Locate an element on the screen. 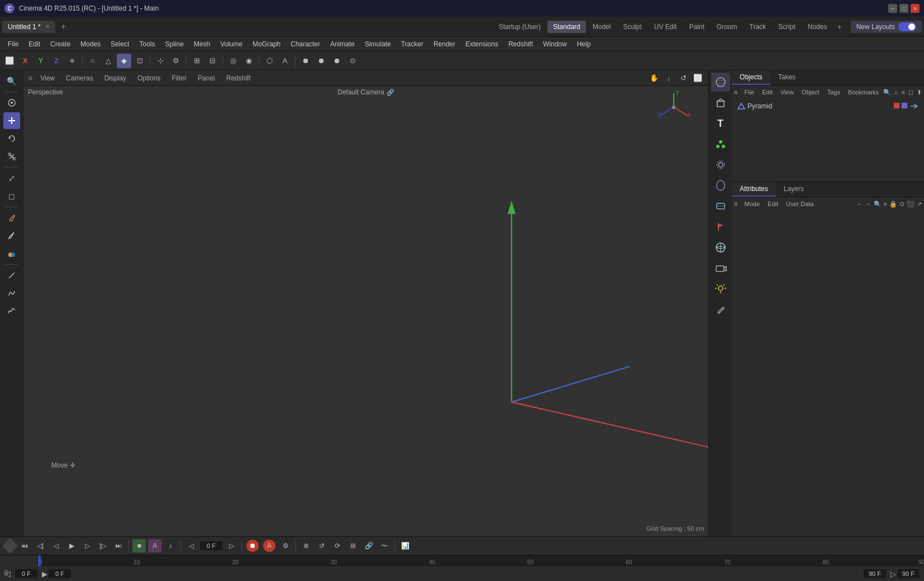  attr-circle-icon: ⊙ is located at coordinates (902, 204).